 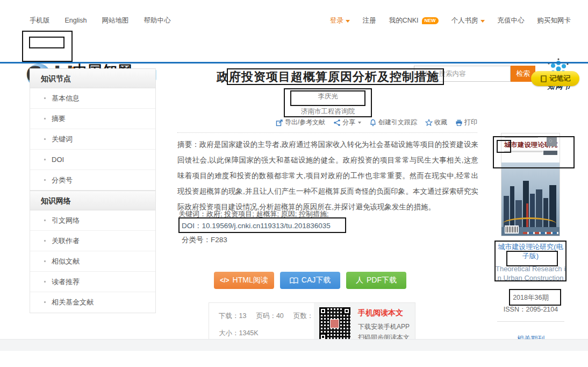 What do you see at coordinates (244, 280) in the screenshot?
I see `html-read-button: </> HTML阅读` at bounding box center [244, 280].